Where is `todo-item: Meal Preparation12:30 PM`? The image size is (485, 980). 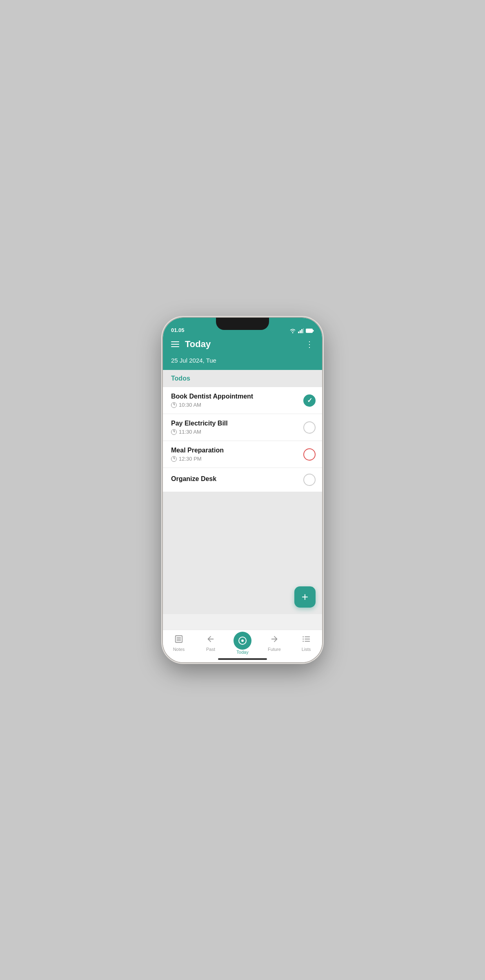 todo-item: Meal Preparation12:30 PM is located at coordinates (242, 454).